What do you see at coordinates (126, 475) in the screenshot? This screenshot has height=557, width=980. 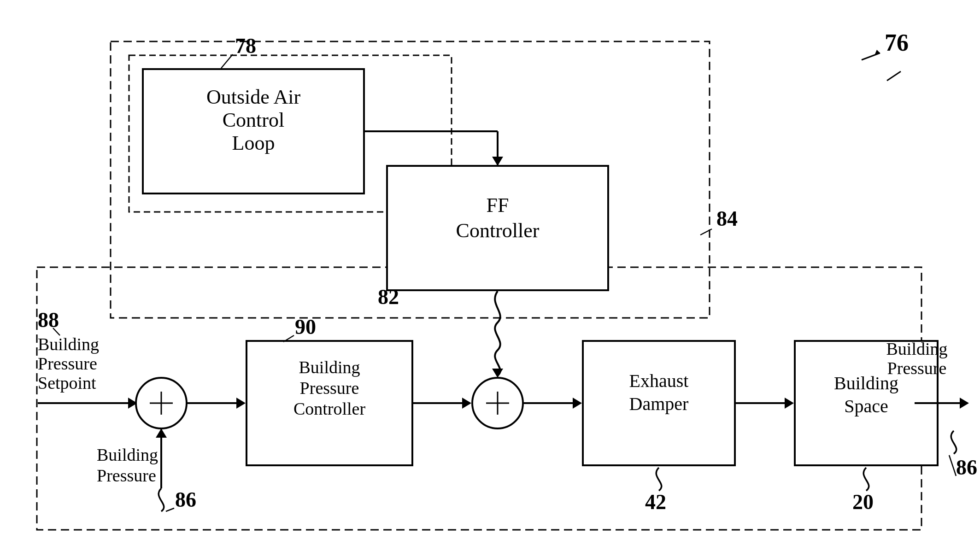 I see `bp-label-line2: Pressure` at bounding box center [126, 475].